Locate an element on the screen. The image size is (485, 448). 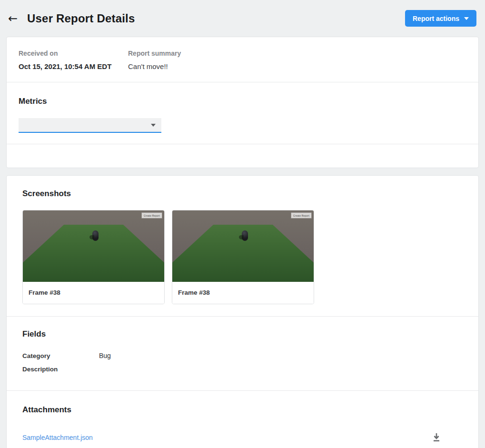
metrics-section: Metrics is located at coordinates (243, 113).